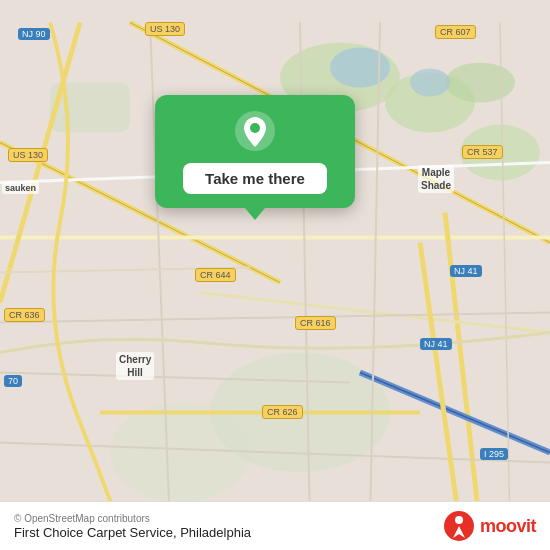 The height and width of the screenshot is (550, 550). Describe the element at coordinates (13, 381) in the screenshot. I see `r70-label: 70` at that location.